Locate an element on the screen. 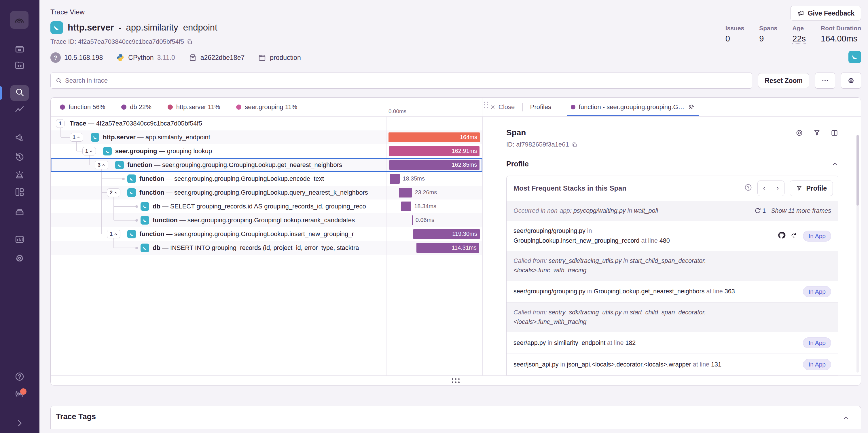 This screenshot has width=868, height=433. sidebar-item-alerts is located at coordinates (20, 176).